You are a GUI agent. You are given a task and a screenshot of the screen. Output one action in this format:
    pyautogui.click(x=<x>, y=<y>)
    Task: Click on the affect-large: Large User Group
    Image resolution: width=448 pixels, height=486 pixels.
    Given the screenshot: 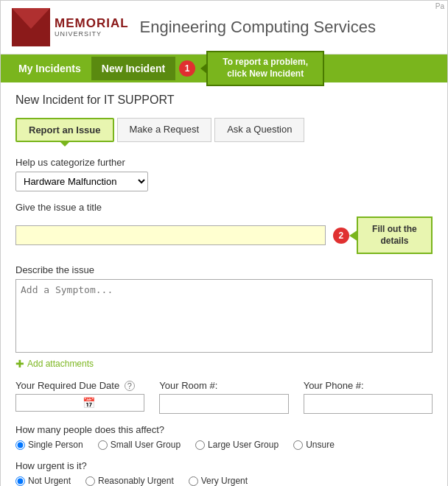 What is the action you would take?
    pyautogui.click(x=237, y=445)
    